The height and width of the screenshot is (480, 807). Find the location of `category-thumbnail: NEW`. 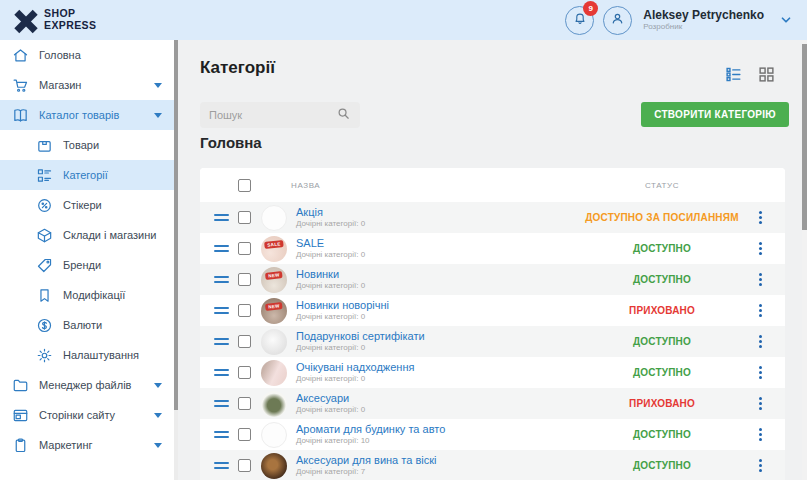

category-thumbnail: NEW is located at coordinates (274, 280).